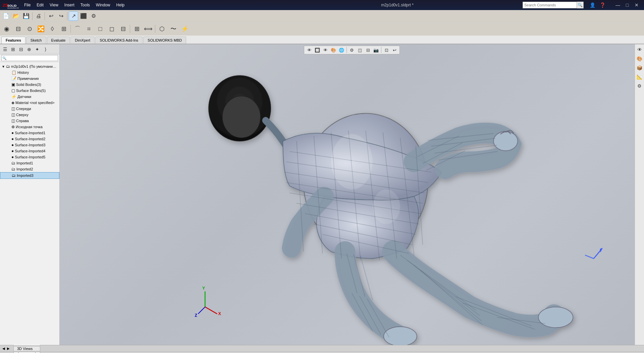 The image size is (644, 353). Describe the element at coordinates (69, 5) in the screenshot. I see `menu-item-insert: Insert` at that location.